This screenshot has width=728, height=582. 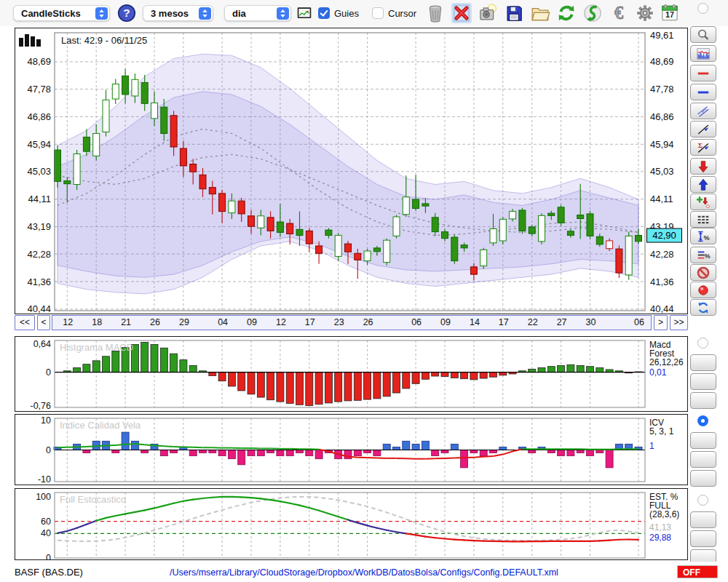 I want to click on icv-signal-arrows-button, so click(x=703, y=441).